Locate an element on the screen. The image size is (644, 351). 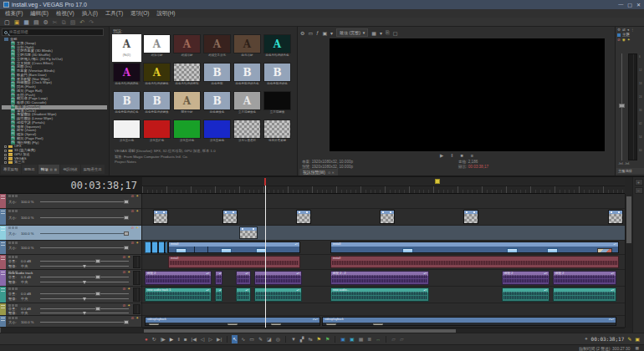
tab-view-icon: ▦ is located at coordinates (55, 170).